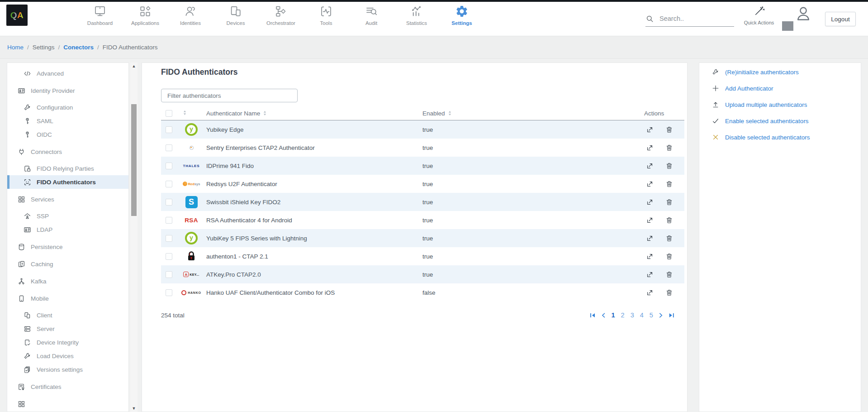 This screenshot has width=868, height=412. I want to click on table-row: yYubikey Edgetrue, so click(422, 129).